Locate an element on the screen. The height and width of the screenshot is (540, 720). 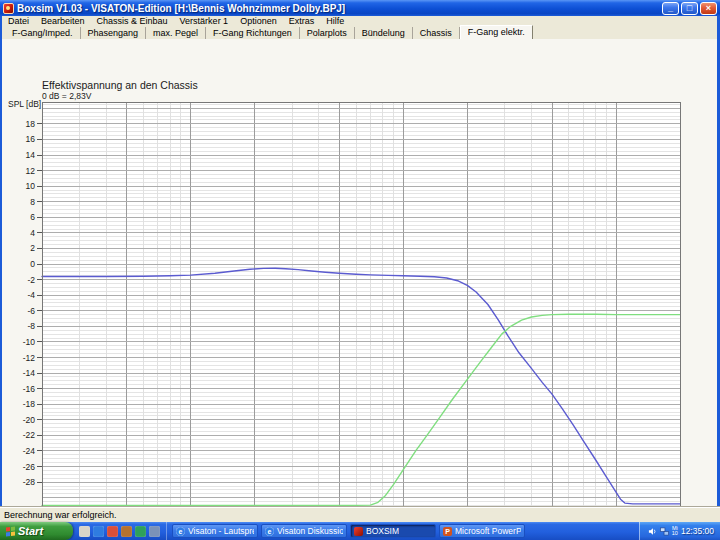
menubar: DateiBearbeitenChassis & EinbauVerstärke… is located at coordinates (360, 22).